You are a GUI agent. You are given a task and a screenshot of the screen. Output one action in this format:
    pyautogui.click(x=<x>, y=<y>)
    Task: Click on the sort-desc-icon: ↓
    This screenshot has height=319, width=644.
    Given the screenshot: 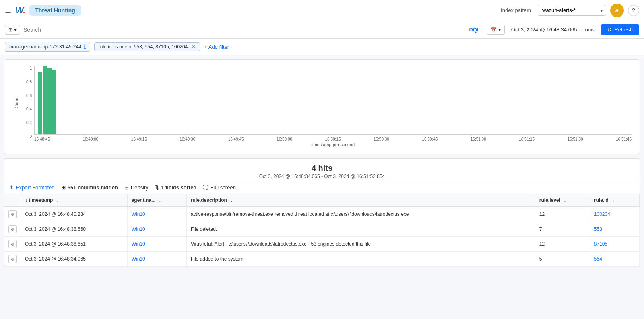 What is the action you would take?
    pyautogui.click(x=26, y=200)
    